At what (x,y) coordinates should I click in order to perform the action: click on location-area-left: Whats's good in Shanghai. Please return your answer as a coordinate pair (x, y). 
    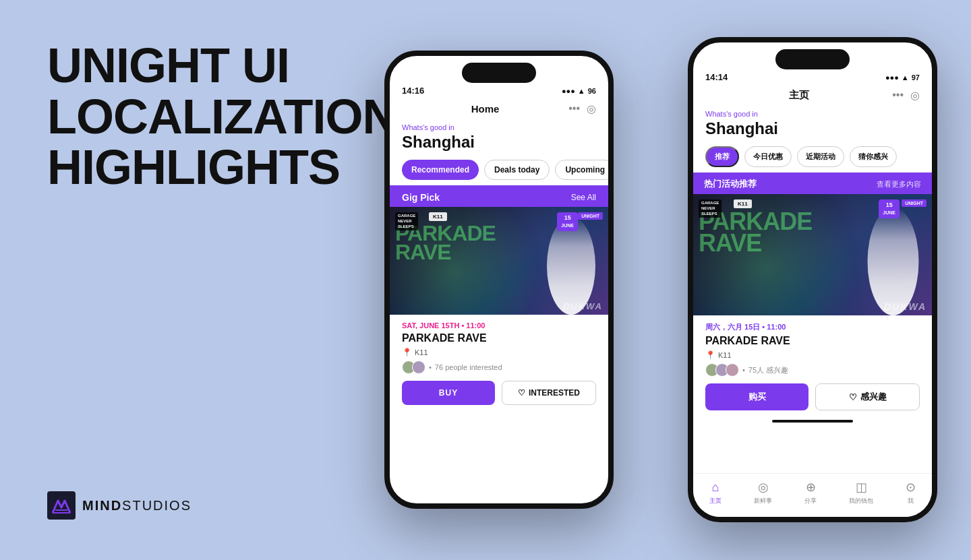
    Looking at the image, I should click on (499, 136).